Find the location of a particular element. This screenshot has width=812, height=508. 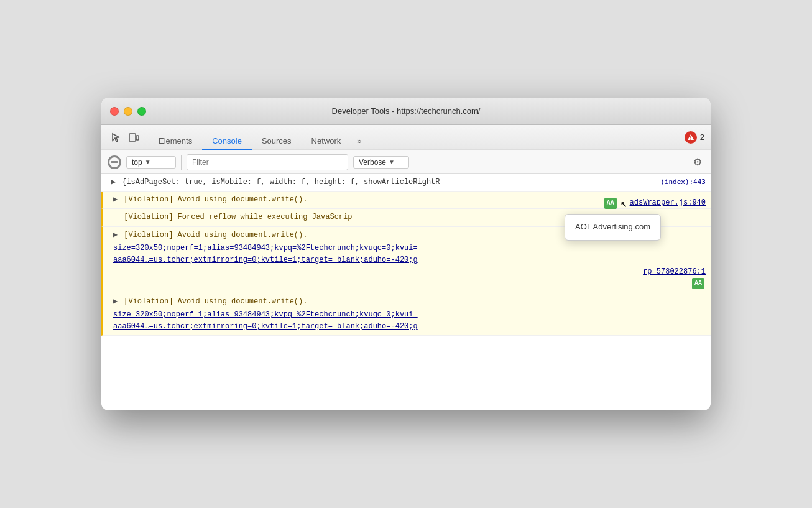

source-link: (index):443 is located at coordinates (683, 182).